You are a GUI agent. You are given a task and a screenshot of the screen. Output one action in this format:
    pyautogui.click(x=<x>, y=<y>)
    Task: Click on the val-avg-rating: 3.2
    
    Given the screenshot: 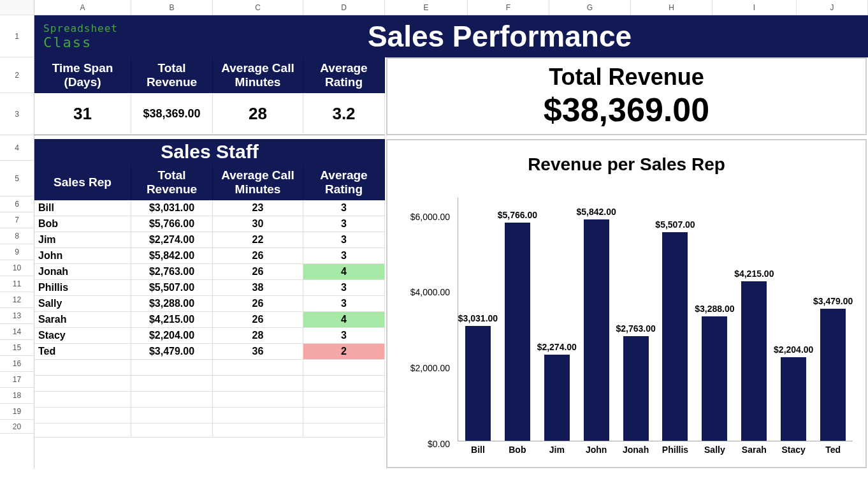 What is the action you would take?
    pyautogui.click(x=344, y=114)
    